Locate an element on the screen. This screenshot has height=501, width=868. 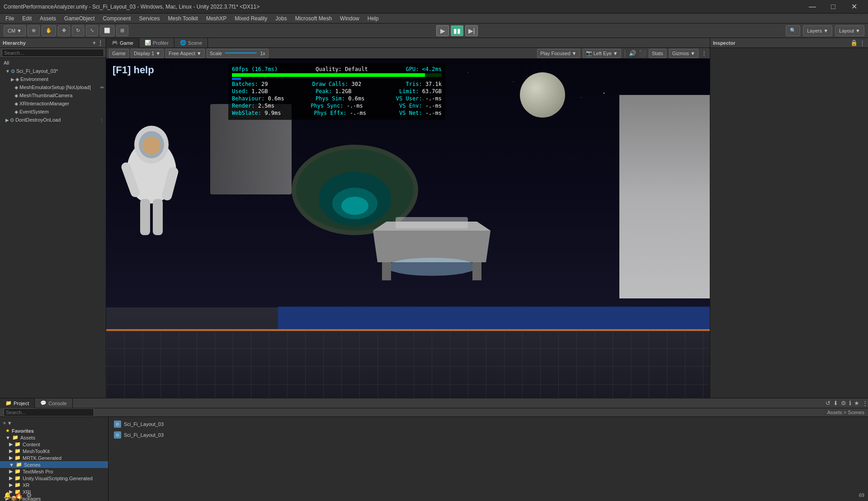
status-left: 🔔 🔥 ⚙ is located at coordinates (18, 495).